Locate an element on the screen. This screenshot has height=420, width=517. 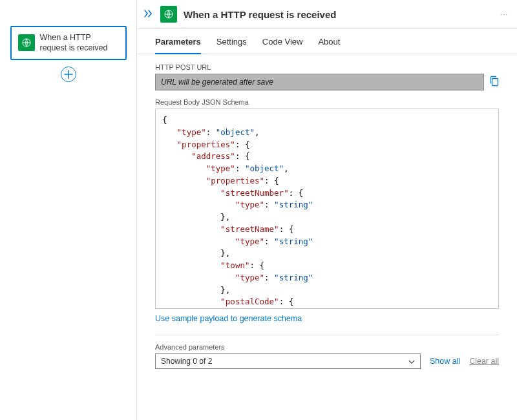
advanced-select-text: Showing 0 of 2 is located at coordinates (186, 361).